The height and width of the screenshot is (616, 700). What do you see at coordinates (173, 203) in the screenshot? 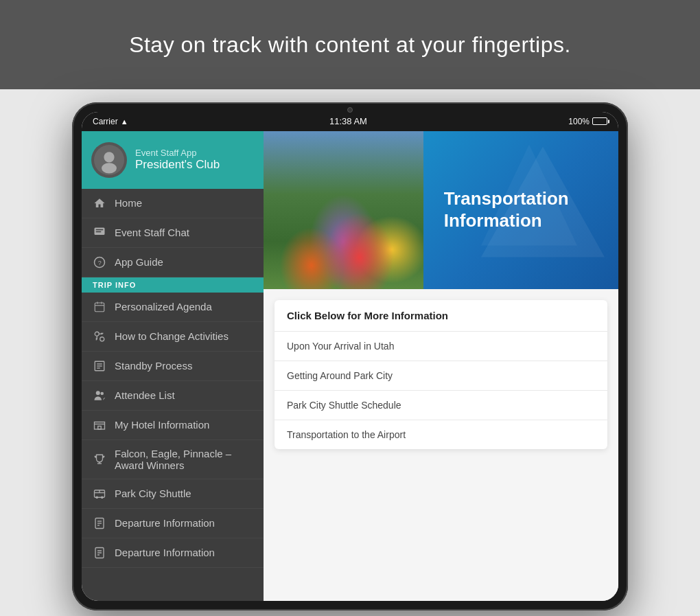
I see `sidebar-item-home: Home` at bounding box center [173, 203].